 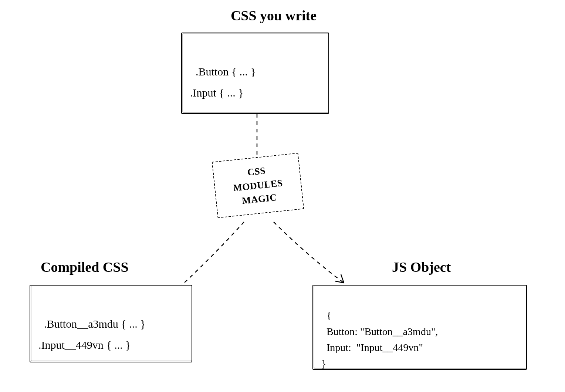 What do you see at coordinates (422, 267) in the screenshot?
I see `js-object-title: JS Object` at bounding box center [422, 267].